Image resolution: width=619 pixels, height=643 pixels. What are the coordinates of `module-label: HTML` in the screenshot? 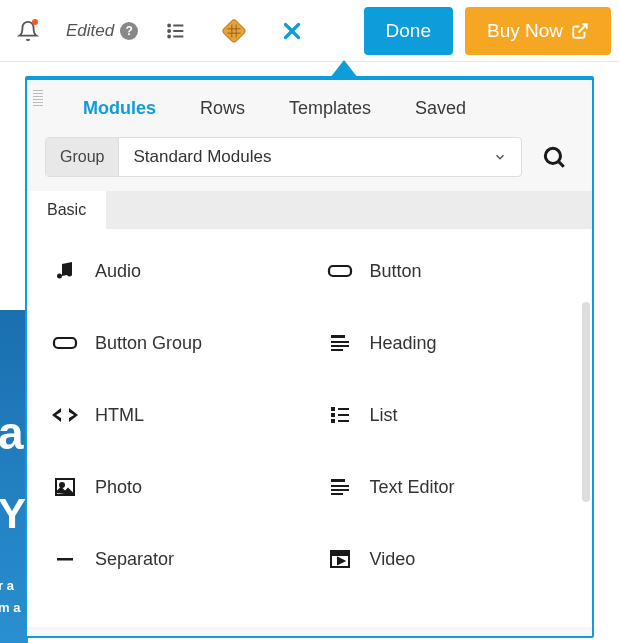 It's located at (120, 416).